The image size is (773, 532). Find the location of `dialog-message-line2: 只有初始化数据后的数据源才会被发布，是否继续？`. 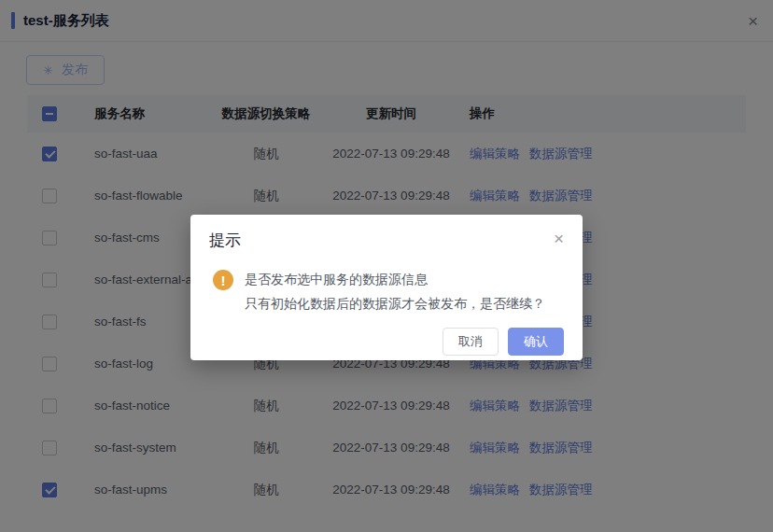

dialog-message-line2: 只有初始化数据后的数据源才会被发布，是否继续？ is located at coordinates (395, 303).